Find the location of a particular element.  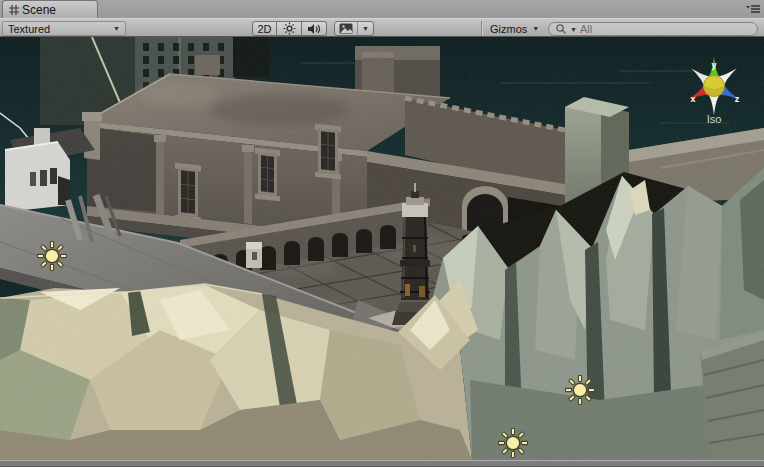

axis-label-x: x is located at coordinates (692, 99).